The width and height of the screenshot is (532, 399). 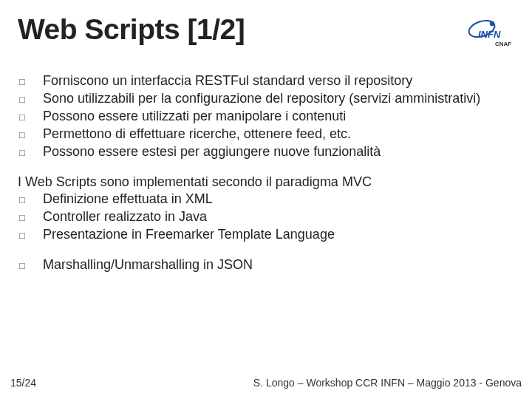 I want to click on list-item: □ Controller realizzato in Java, so click(x=266, y=217).